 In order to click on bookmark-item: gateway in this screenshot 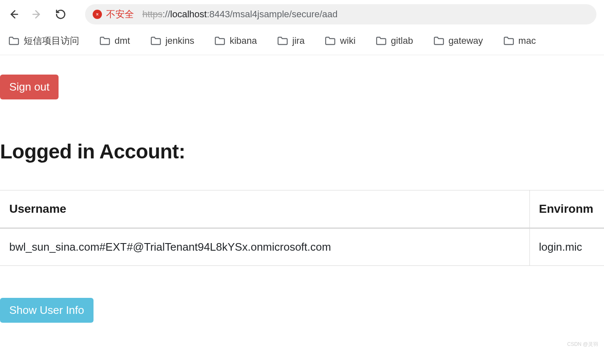, I will do `click(458, 41)`.